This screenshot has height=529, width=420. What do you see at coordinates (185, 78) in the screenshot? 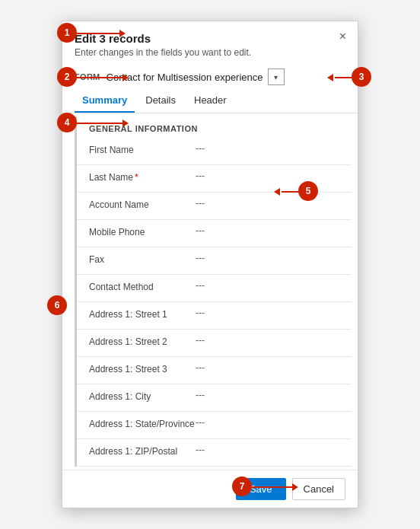
I see `form-name: Contact for Multisession experience` at bounding box center [185, 78].